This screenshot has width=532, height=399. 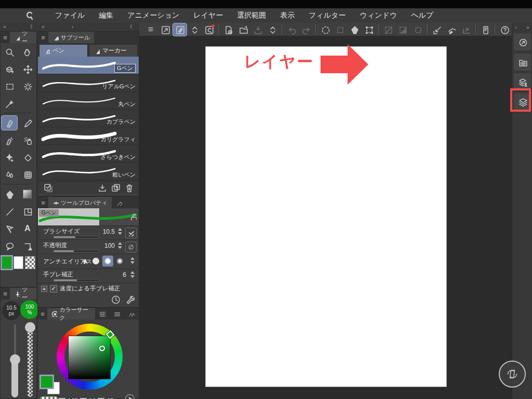 I want to click on bar-collapse-icon, so click(x=194, y=30).